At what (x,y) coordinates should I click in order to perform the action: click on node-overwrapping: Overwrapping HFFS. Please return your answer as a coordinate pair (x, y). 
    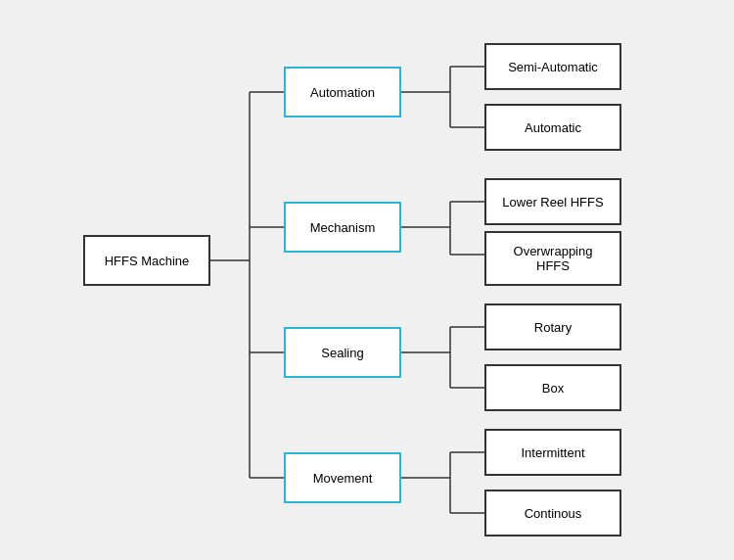
    Looking at the image, I should click on (553, 258).